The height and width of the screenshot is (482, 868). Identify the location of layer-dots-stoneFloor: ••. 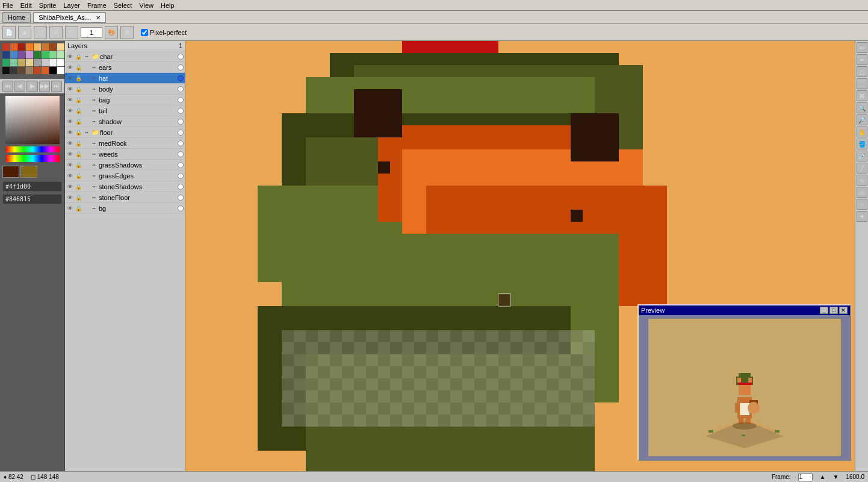
(94, 198).